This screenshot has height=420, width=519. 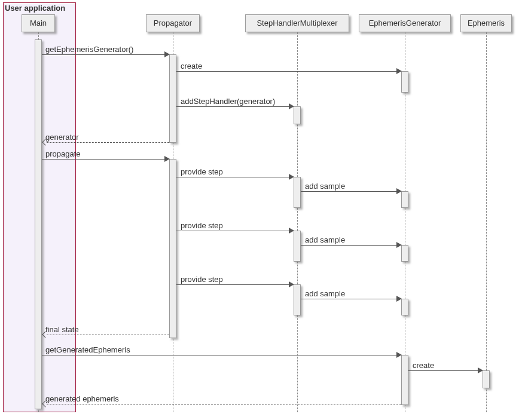 I want to click on msg-provide3-label: provide step, so click(x=202, y=280).